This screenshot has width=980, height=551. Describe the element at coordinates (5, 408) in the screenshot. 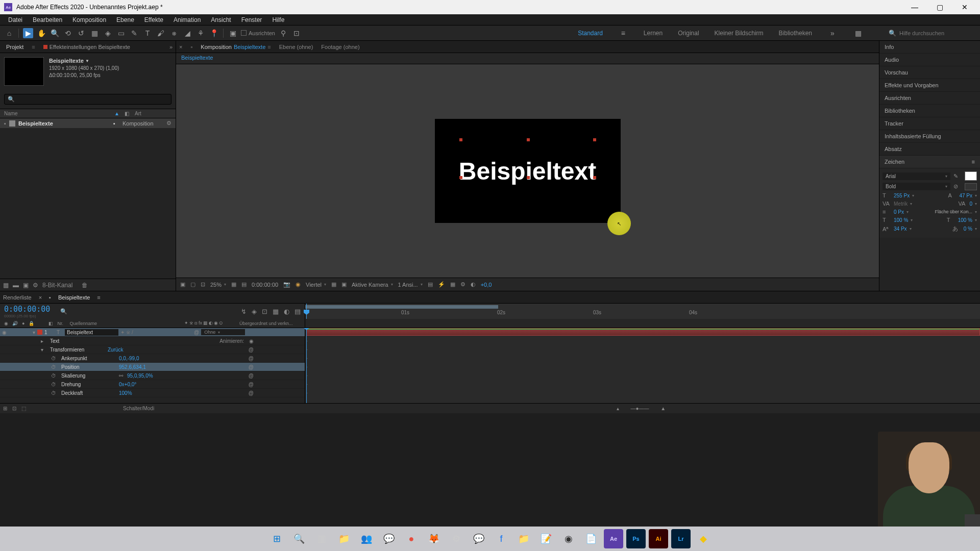

I see `toggle-switches-icon: ⊞` at that location.